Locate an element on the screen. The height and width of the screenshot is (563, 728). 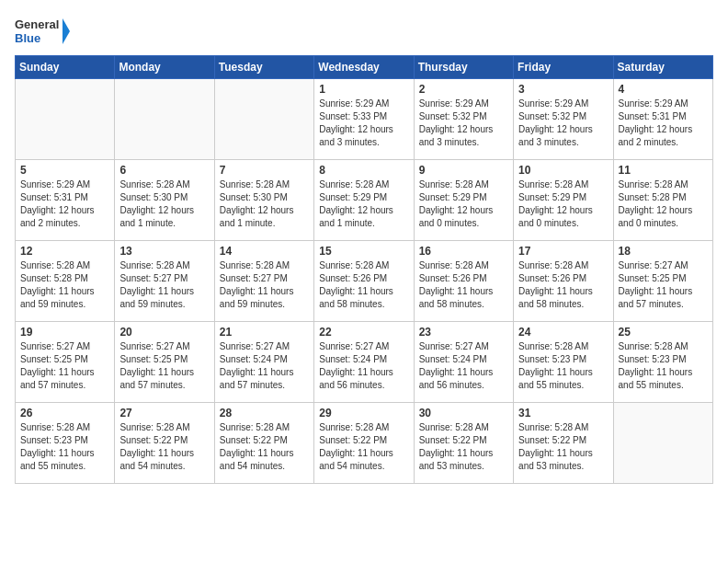
week-row-2: 12Sunrise: 5:28 AMSunset: 5:28 PMDayligh… is located at coordinates (364, 282).